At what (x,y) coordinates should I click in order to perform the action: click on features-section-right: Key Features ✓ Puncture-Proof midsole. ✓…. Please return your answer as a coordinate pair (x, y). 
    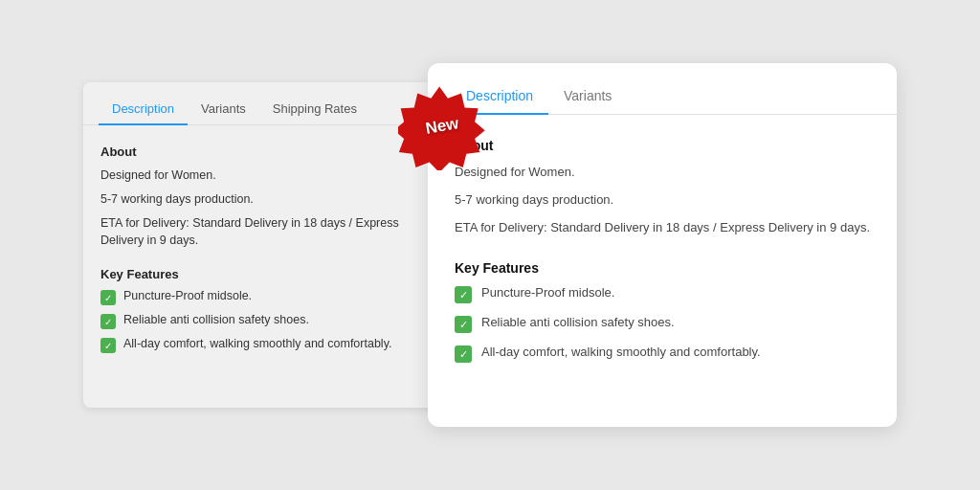
    Looking at the image, I should click on (662, 312).